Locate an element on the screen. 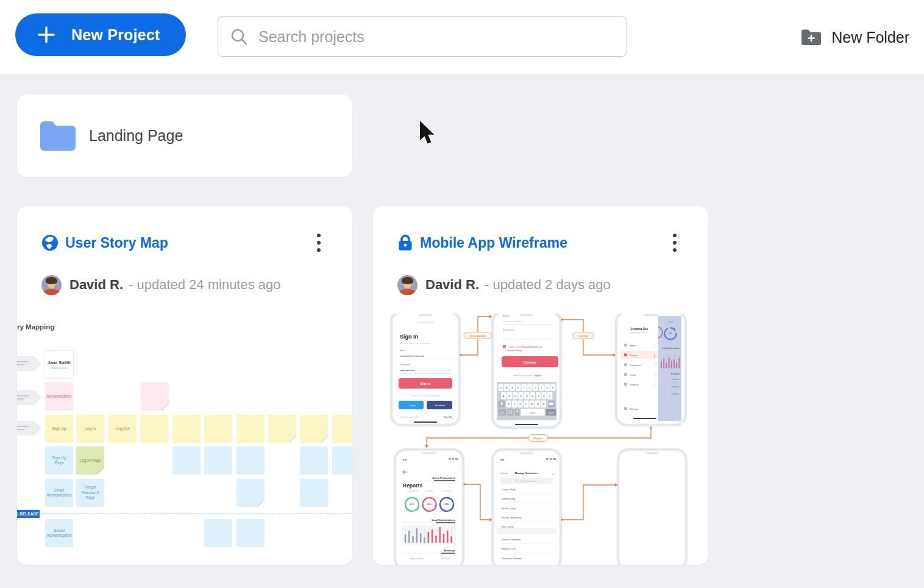  thumb-text: Forgot Password? is located at coordinates (410, 417).